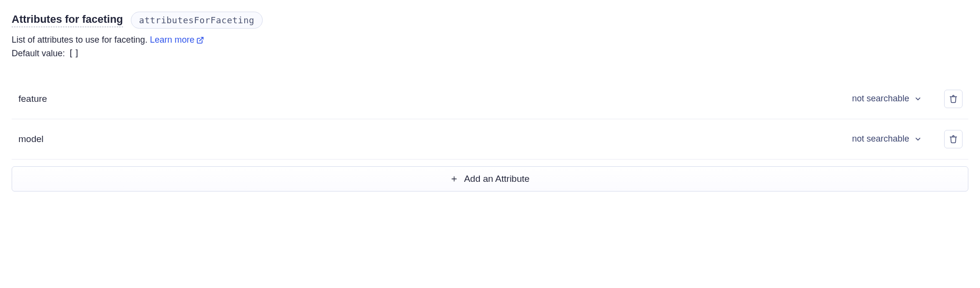 The height and width of the screenshot is (288, 980). I want to click on plus-icon, so click(454, 179).